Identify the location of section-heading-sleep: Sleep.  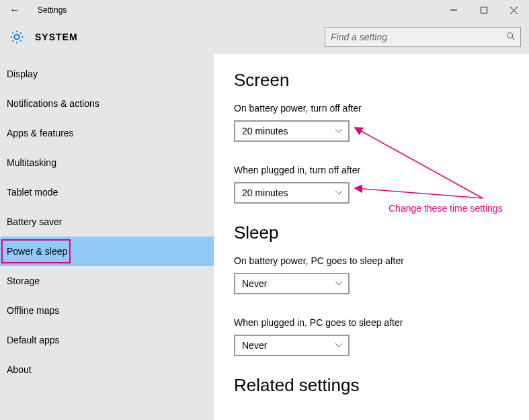
(382, 233).